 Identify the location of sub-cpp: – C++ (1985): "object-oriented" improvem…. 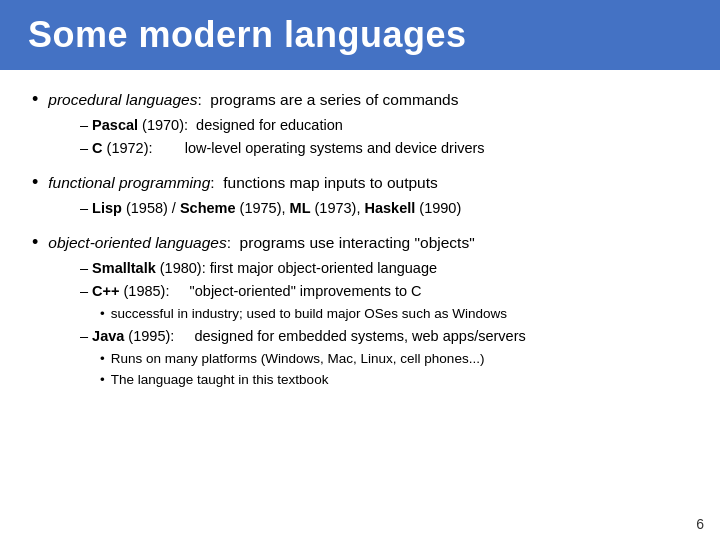
(360, 292).